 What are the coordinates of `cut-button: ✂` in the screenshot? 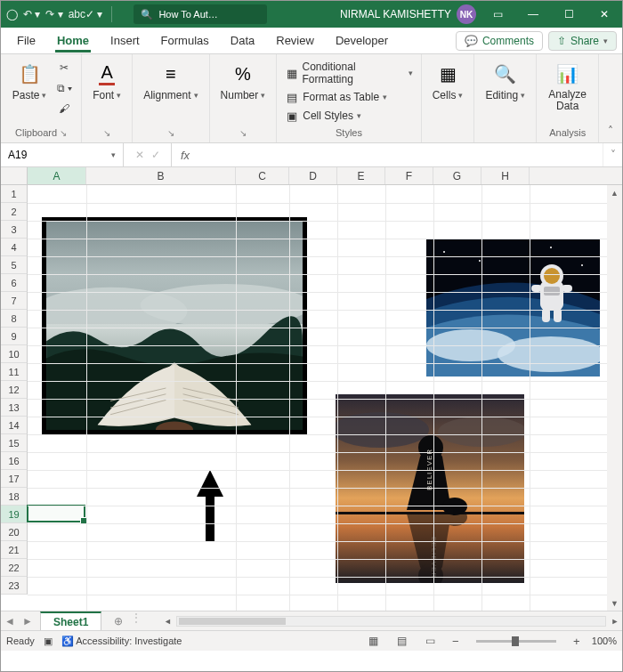 It's located at (64, 68).